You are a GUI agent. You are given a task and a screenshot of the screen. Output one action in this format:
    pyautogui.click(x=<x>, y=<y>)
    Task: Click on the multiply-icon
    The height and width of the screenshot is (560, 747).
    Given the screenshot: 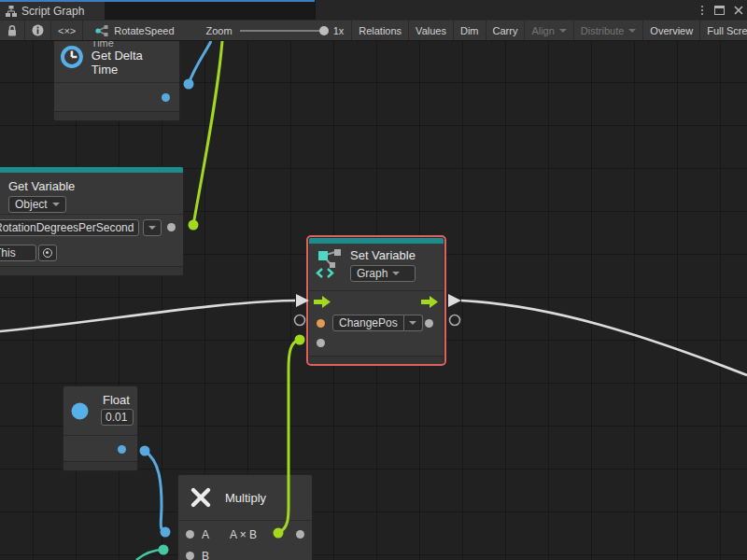 What is the action you would take?
    pyautogui.click(x=201, y=497)
    